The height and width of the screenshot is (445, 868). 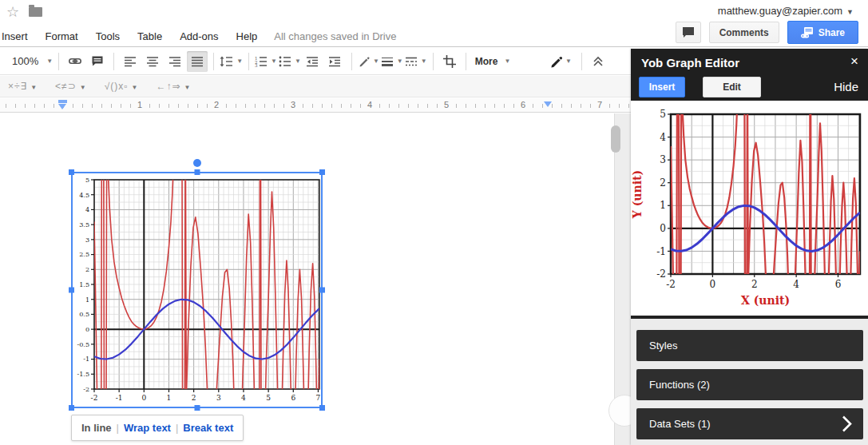 What do you see at coordinates (786, 11) in the screenshot?
I see `account-menu: matthew.guay@zapier.com▼` at bounding box center [786, 11].